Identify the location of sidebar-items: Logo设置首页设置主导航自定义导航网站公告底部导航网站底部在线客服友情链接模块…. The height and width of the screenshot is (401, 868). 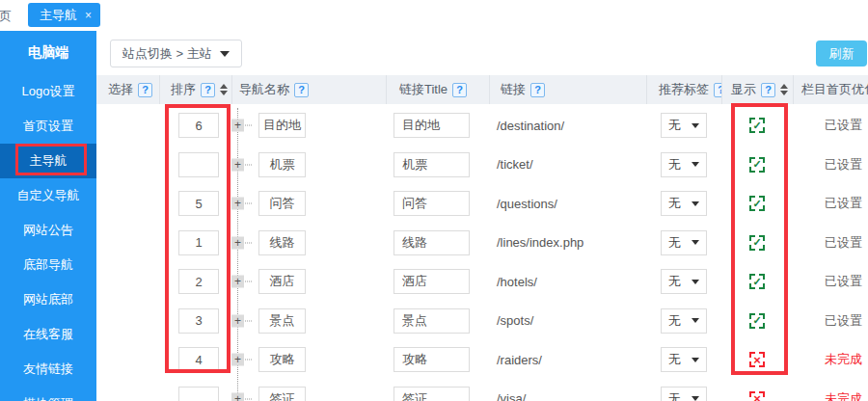
(48, 237).